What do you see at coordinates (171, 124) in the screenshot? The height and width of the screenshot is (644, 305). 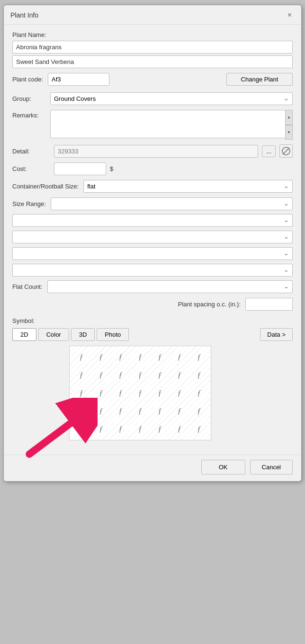 I see `remarks-textarea` at bounding box center [171, 124].